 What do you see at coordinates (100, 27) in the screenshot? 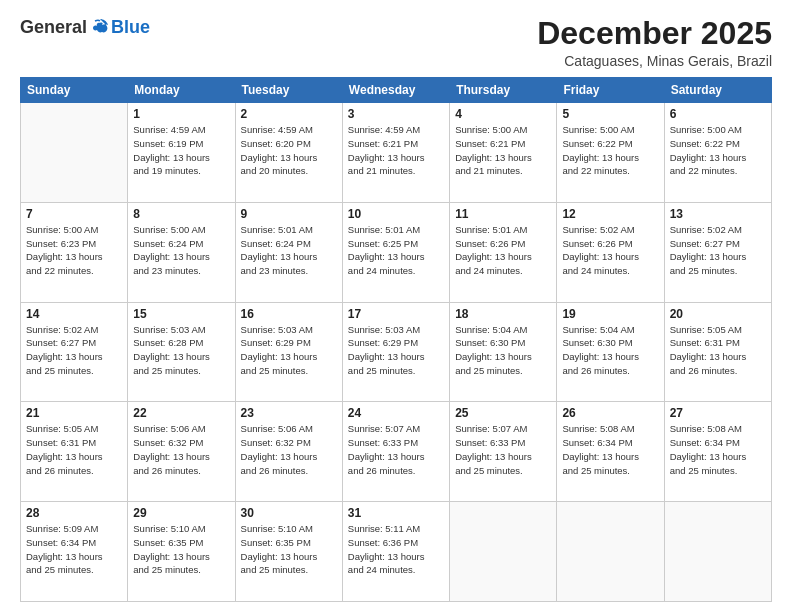
I see `logo-bird-icon` at bounding box center [100, 27].